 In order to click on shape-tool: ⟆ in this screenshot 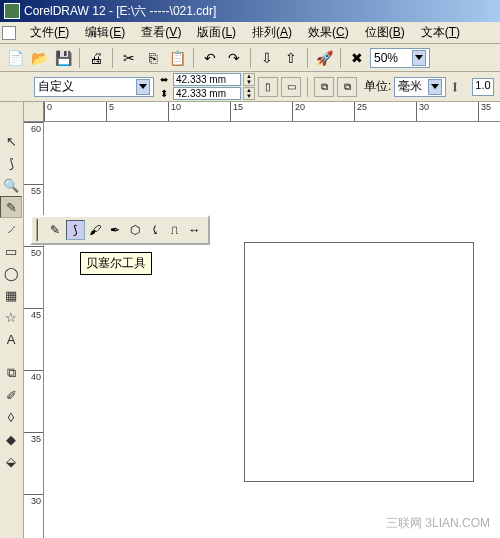, I will do `click(11, 163)`.